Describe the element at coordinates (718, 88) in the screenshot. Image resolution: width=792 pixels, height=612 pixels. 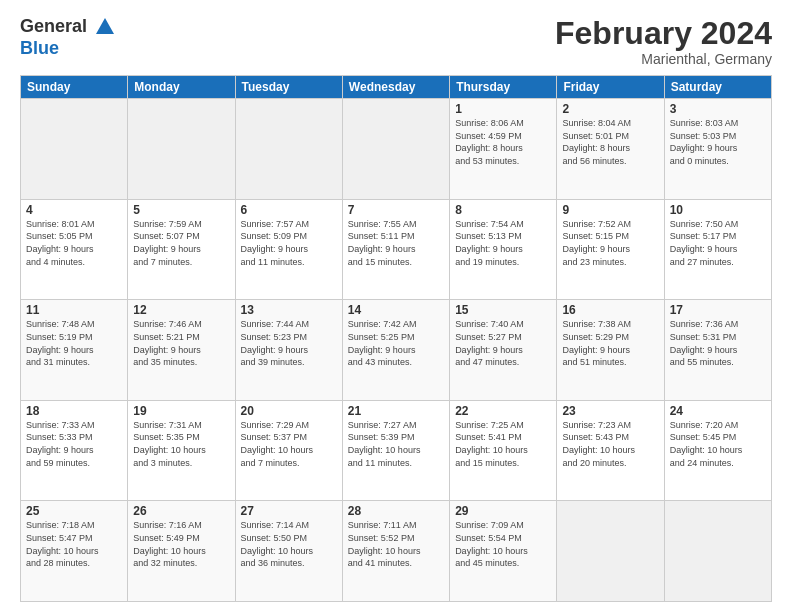
I see `calendar-header-saturday: Saturday` at that location.